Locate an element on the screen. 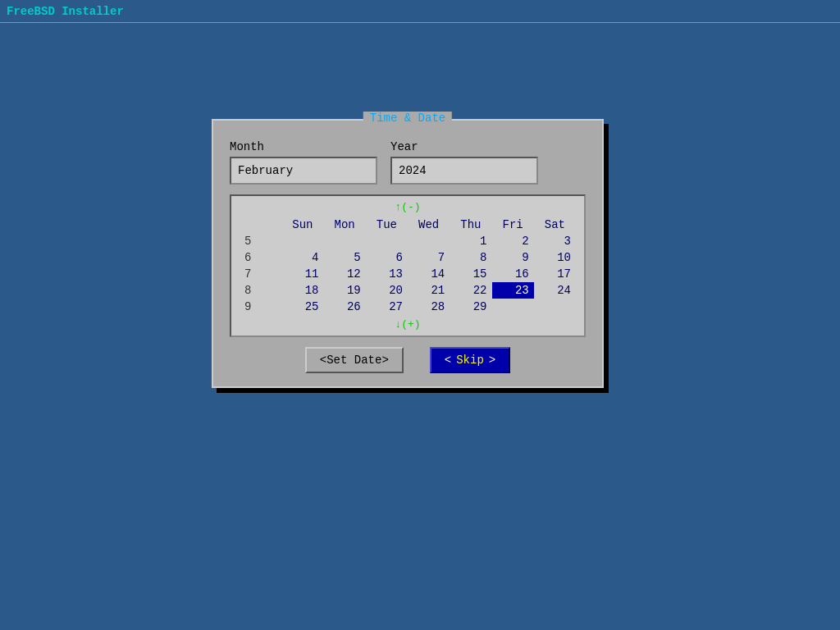  week-num-header is located at coordinates (261, 225).